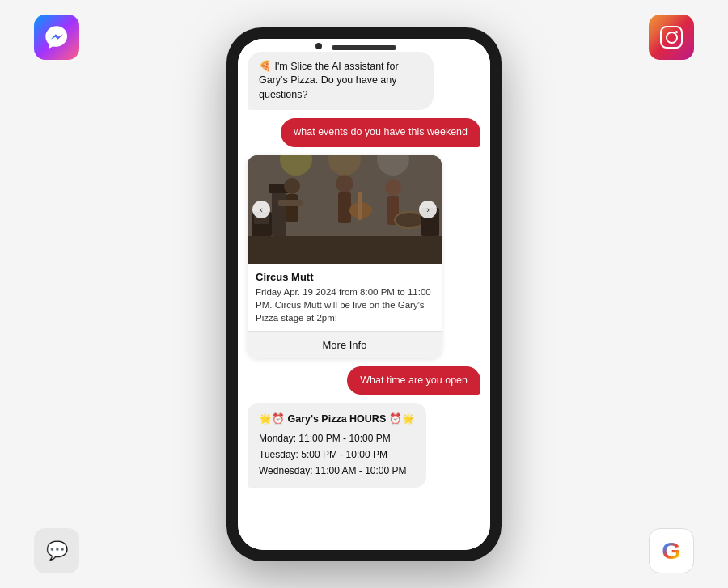  Describe the element at coordinates (341, 81) in the screenshot. I see `bubble-received-1: 🍕 I'm Slice the AI assistant for Gary's …` at that location.